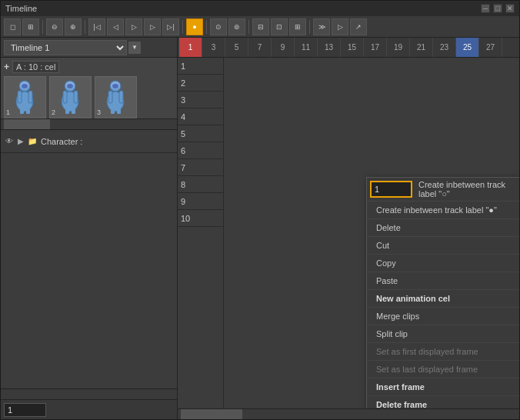 The height and width of the screenshot is (420, 520). Describe the element at coordinates (22, 8) in the screenshot. I see `window-title: Timeline` at that location.